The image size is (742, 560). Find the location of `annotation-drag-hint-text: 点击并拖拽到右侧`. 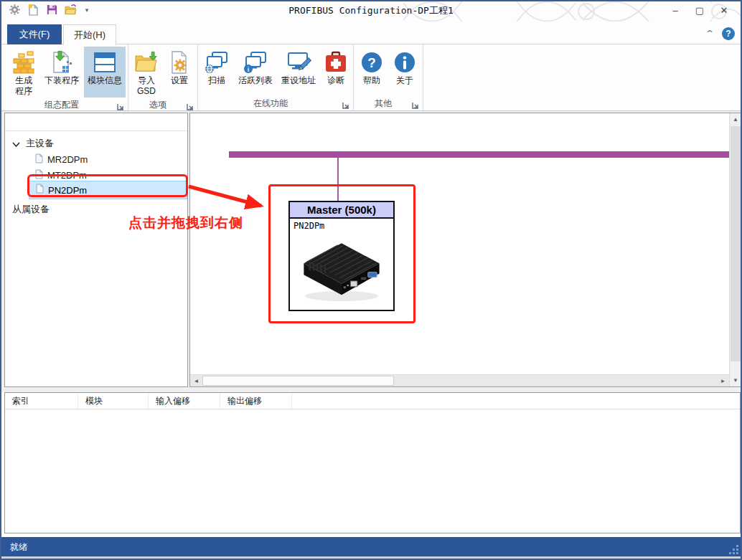

annotation-drag-hint-text: 点击并拖拽到右侧 is located at coordinates (186, 223).